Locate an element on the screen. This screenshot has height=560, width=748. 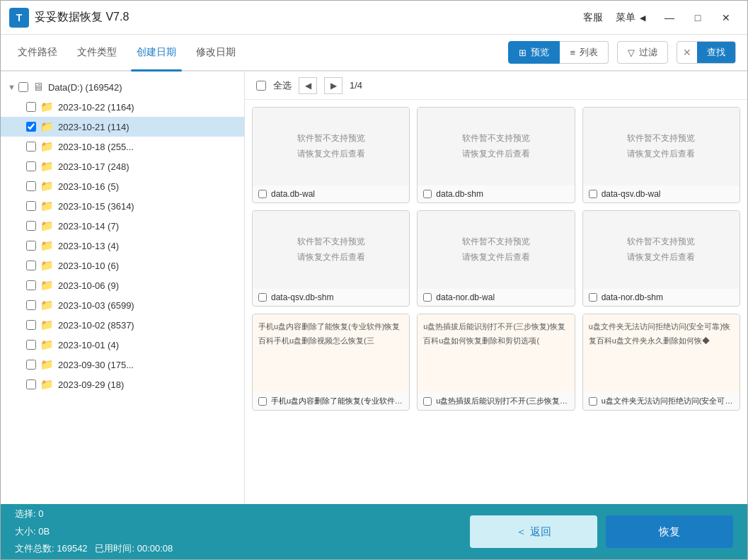
file-card-6: 手机u盘内容删除了能恢复(专业软件)恢复百科手机u盘删除视频怎么恢复(三 手机u… is located at coordinates (331, 362).